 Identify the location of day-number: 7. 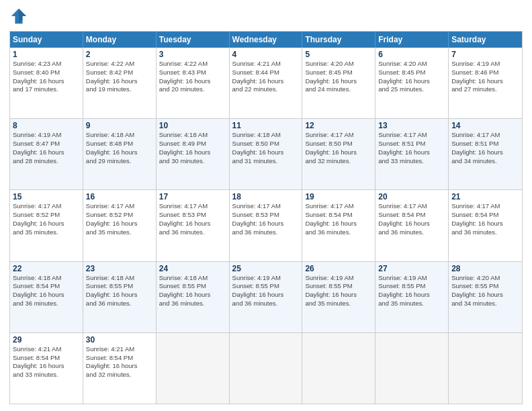
(485, 54).